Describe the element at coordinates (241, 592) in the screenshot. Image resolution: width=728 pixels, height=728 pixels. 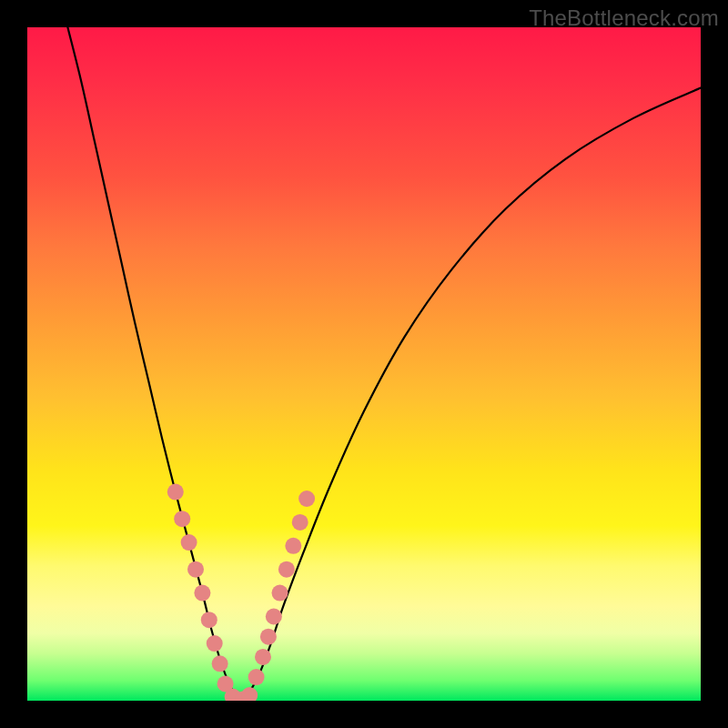
I see `knee-dots-group` at that location.